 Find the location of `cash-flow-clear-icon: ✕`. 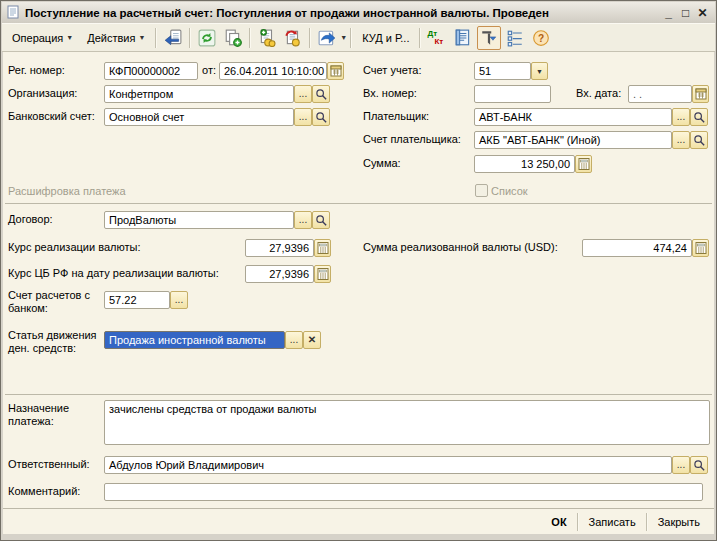

cash-flow-clear-icon: ✕ is located at coordinates (312, 340).